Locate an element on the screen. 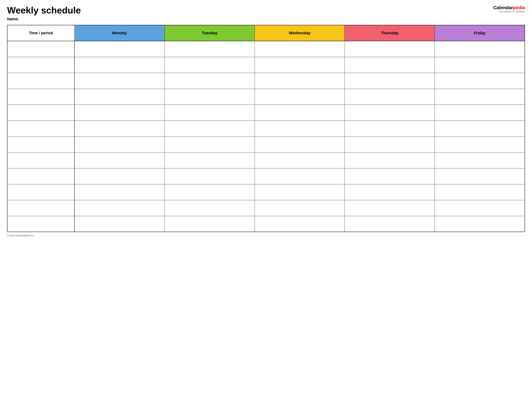  logo-pedia-text: pedia is located at coordinates (519, 8).